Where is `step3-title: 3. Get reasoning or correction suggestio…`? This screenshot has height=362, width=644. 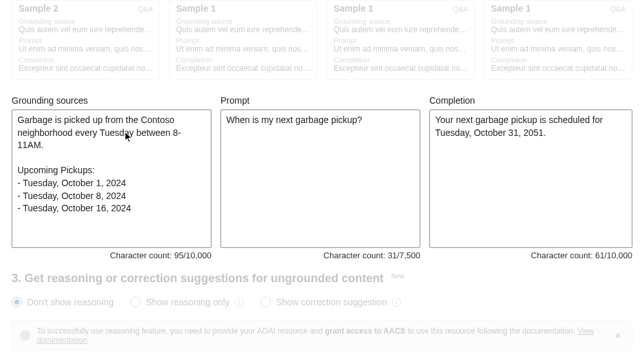 step3-title: 3. Get reasoning or correction suggestio… is located at coordinates (322, 278).